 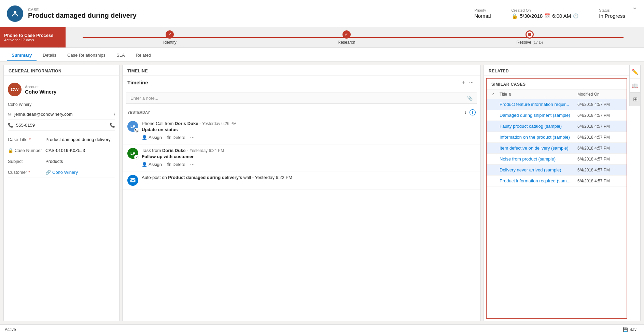 I want to click on date-section-icons: ↓ i, so click(x=470, y=112).